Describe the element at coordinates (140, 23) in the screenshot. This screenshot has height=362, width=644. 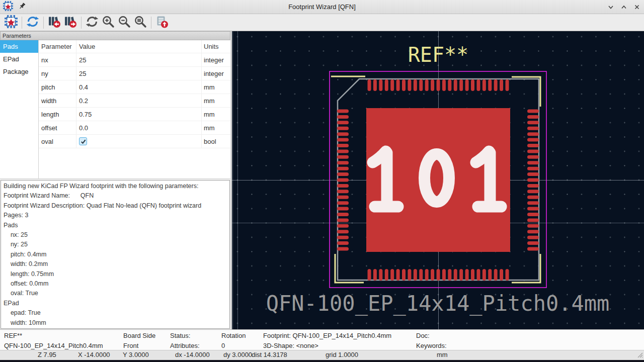
I see `zoom-fit-icon` at that location.